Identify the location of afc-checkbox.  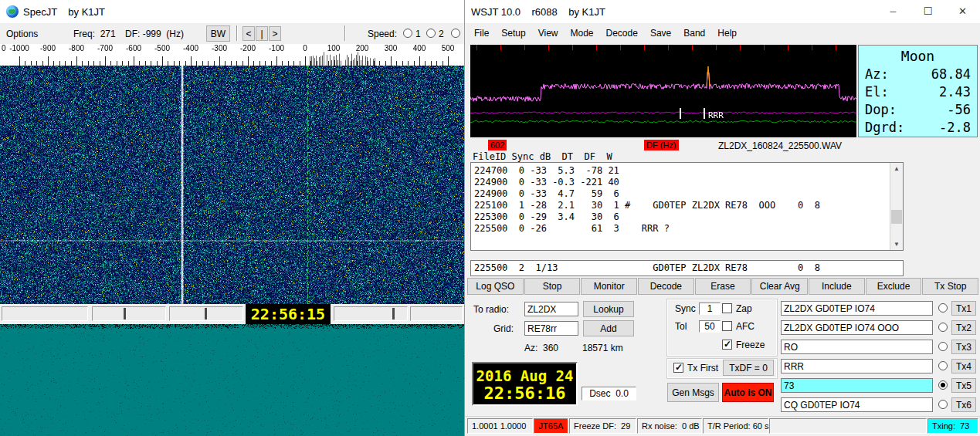
(727, 326).